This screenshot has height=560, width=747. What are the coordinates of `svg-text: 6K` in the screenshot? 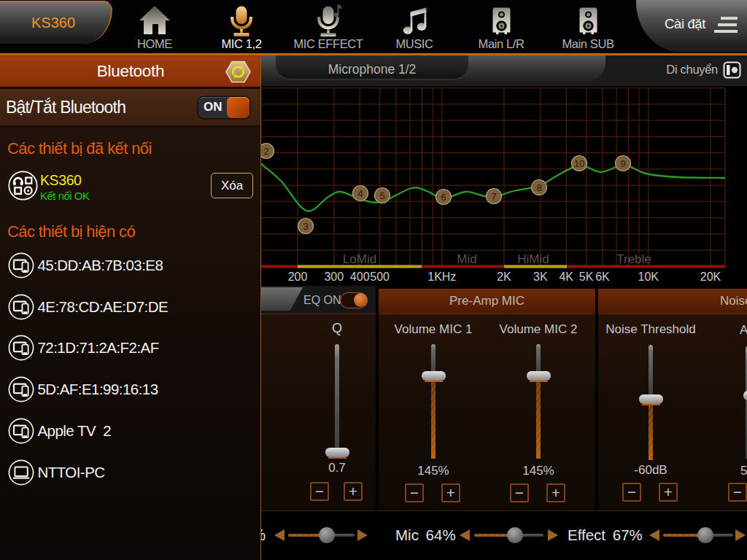 It's located at (603, 277).